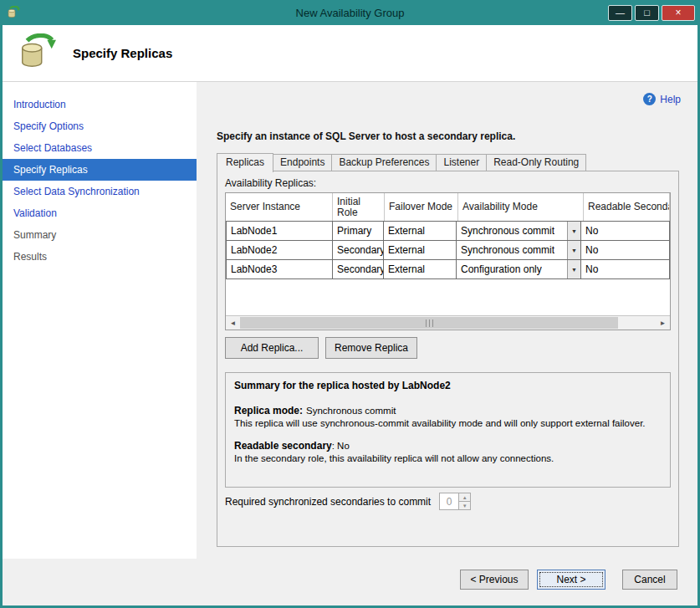 The width and height of the screenshot is (700, 608). What do you see at coordinates (122, 54) in the screenshot?
I see `page-title: Specify Replicas` at bounding box center [122, 54].